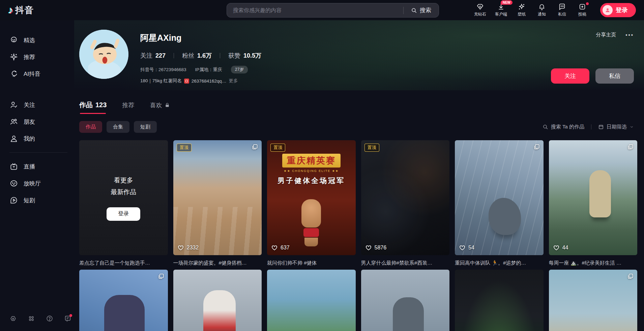  Describe the element at coordinates (42, 40) in the screenshot. I see `sidebar-item-featured: 精选` at that location.